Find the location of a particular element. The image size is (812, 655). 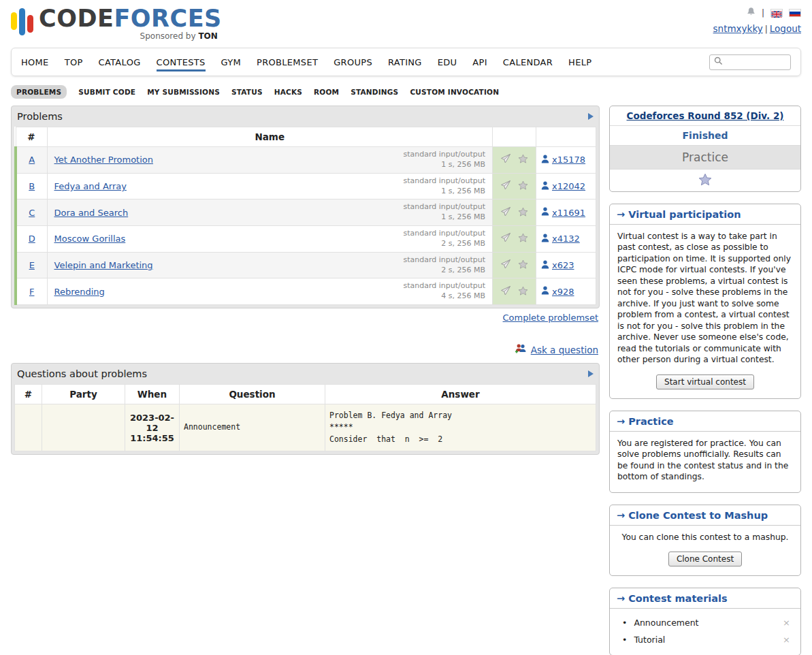

nav-item-edu: EDU is located at coordinates (448, 63).